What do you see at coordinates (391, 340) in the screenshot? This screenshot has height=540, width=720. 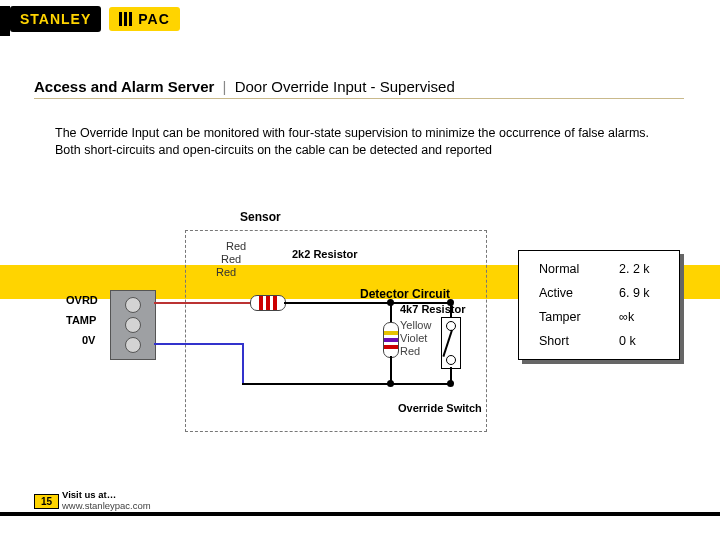 I see `resistor-4k7-icon` at bounding box center [391, 340].